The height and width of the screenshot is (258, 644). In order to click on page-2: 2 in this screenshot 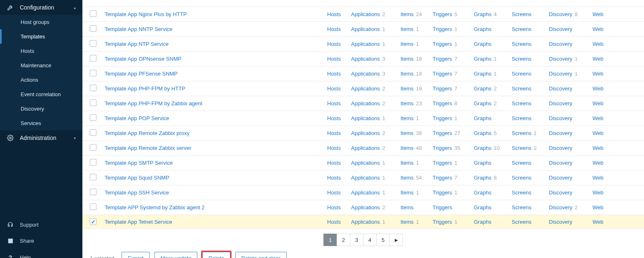, I will do `click(344, 240)`.